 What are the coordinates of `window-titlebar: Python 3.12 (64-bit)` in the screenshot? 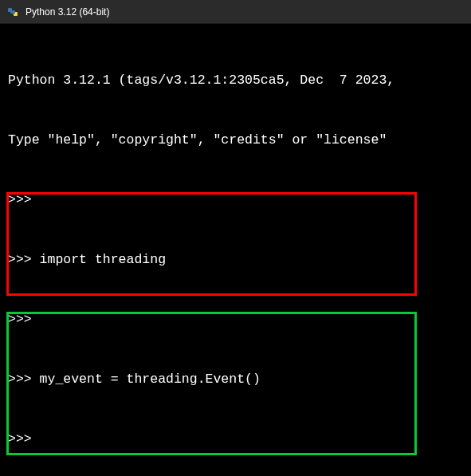 It's located at (236, 12).